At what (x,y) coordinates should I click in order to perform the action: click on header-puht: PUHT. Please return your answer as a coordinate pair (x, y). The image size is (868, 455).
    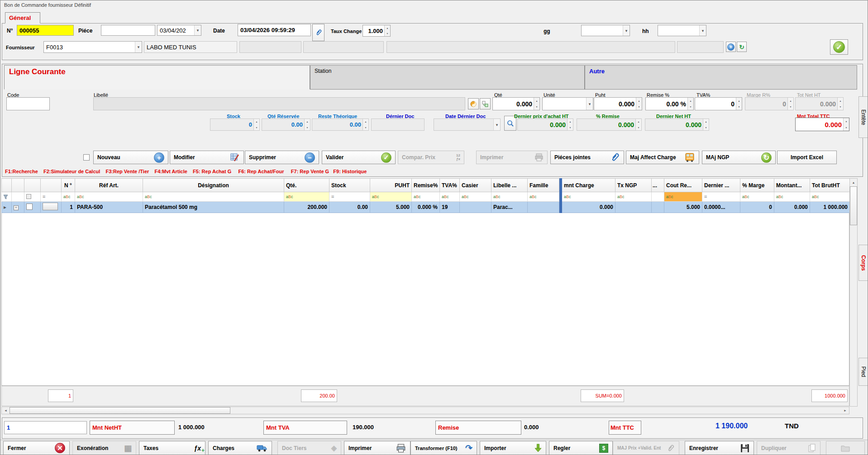
    Looking at the image, I should click on (391, 185).